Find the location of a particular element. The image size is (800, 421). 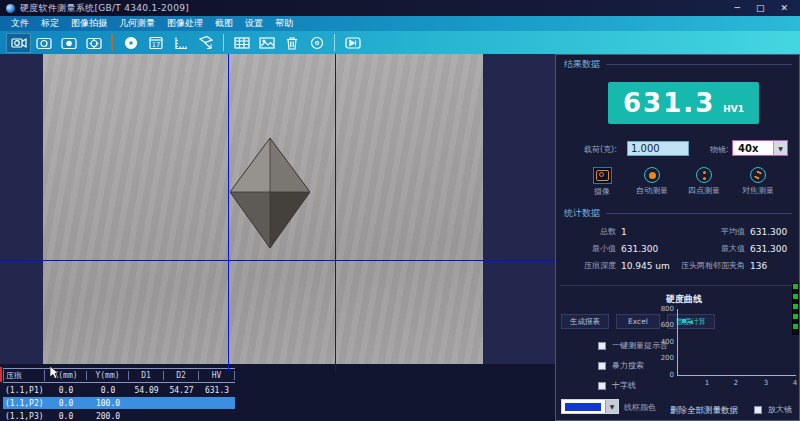

table-row: (1.1,P1) 0.0 0.0 54.09 54.27 631.3 is located at coordinates (119, 390).